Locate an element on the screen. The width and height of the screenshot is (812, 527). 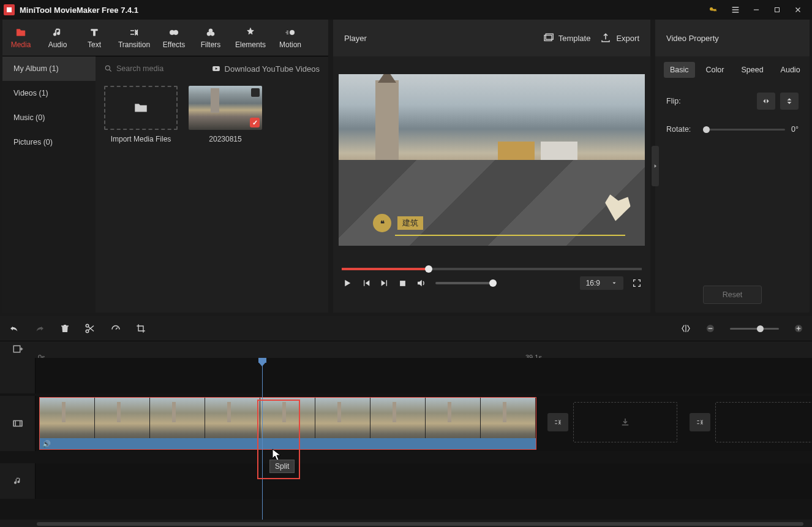
prop-tab-color: Color is located at coordinates (715, 70).